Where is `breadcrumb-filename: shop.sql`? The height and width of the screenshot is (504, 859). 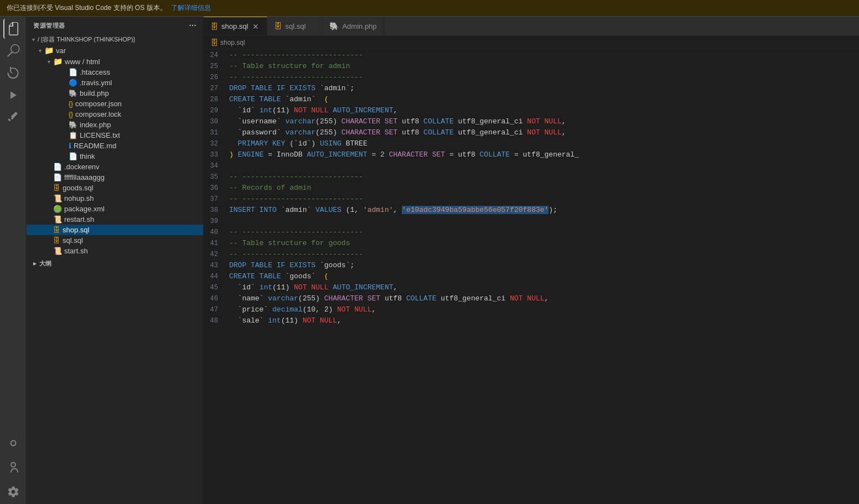
breadcrumb-filename: shop.sql is located at coordinates (232, 43).